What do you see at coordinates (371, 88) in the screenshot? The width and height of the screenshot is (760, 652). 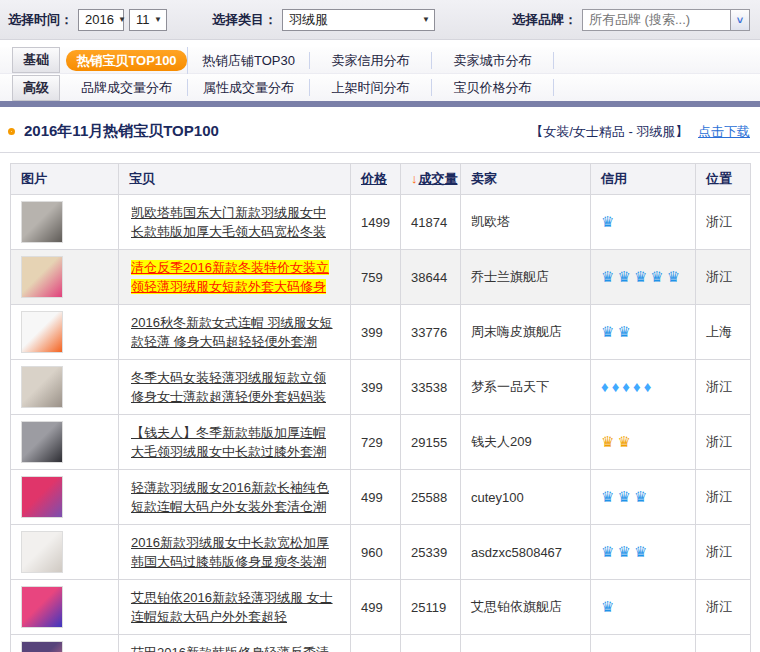 I see `tab-listing-time-dist: 上架时间分布` at bounding box center [371, 88].